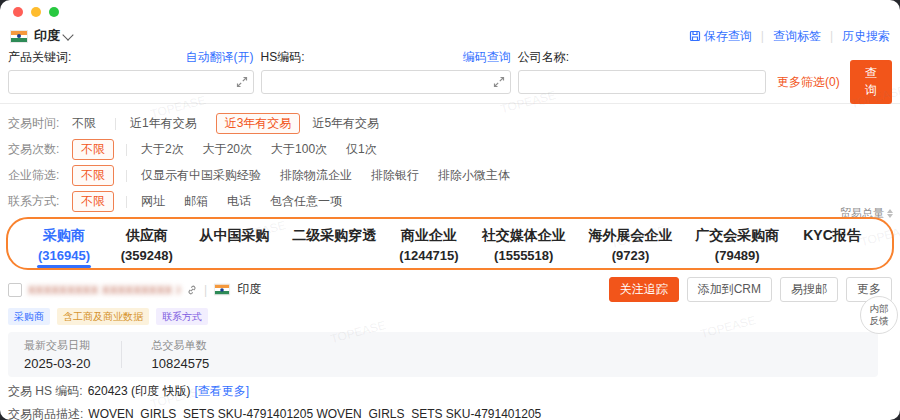 This screenshot has height=420, width=900. Describe the element at coordinates (58, 364) in the screenshot. I see `latest-trade-date-value: 2025-03-20` at that location.